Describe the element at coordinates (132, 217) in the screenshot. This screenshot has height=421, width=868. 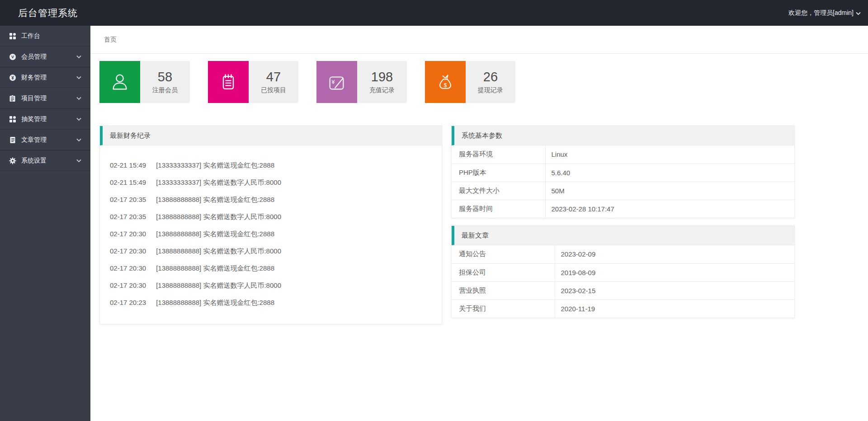
I see `record-time: 02-17 20:35` at that location.